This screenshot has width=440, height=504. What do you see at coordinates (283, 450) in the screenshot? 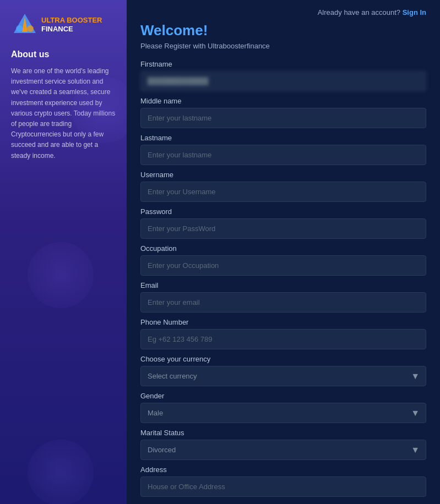
I see `marital-select: Single Married Divorced Widowed` at bounding box center [283, 450].